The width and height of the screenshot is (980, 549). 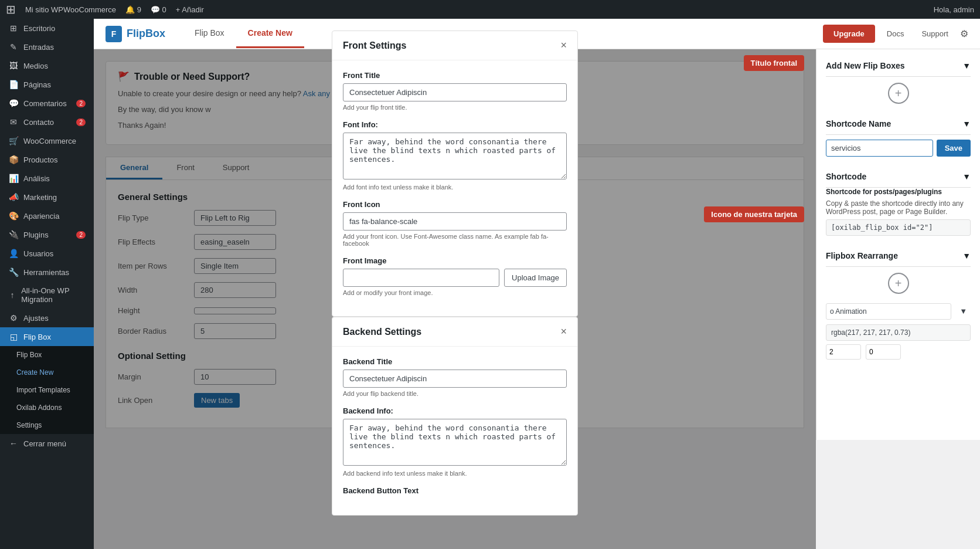 I want to click on upload-image-button: Upload Image, so click(x=536, y=278).